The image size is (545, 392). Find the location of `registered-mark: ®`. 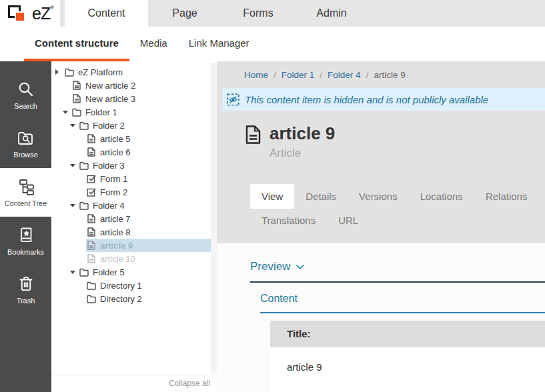

registered-mark: ® is located at coordinates (52, 8).